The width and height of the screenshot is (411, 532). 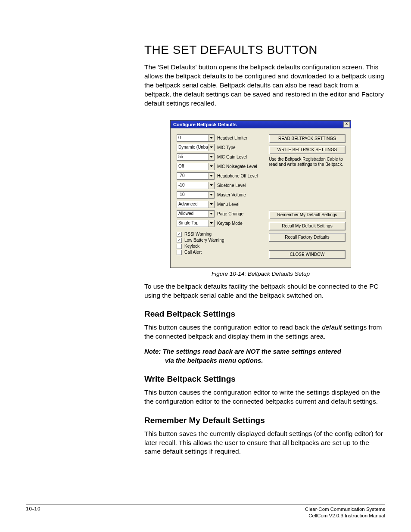 What do you see at coordinates (307, 226) in the screenshot?
I see `recall-my-default-settings-button: Recall My Default Settings` at bounding box center [307, 226].